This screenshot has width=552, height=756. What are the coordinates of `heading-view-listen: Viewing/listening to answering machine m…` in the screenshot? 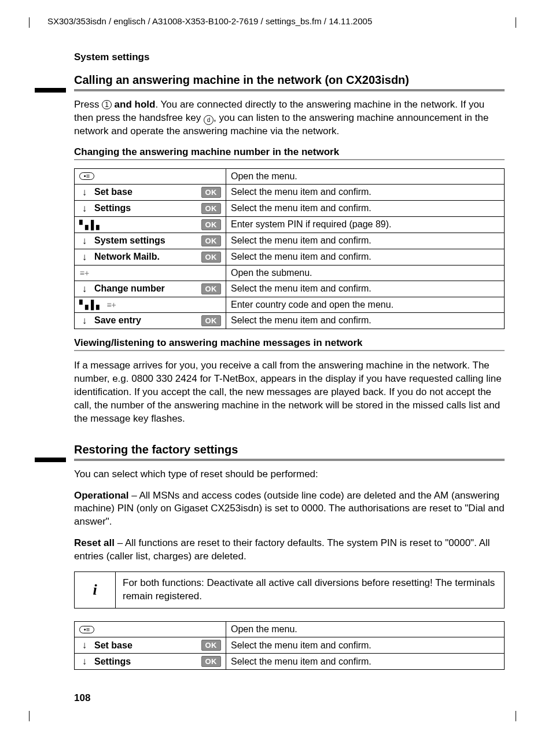 It's located at (289, 343).